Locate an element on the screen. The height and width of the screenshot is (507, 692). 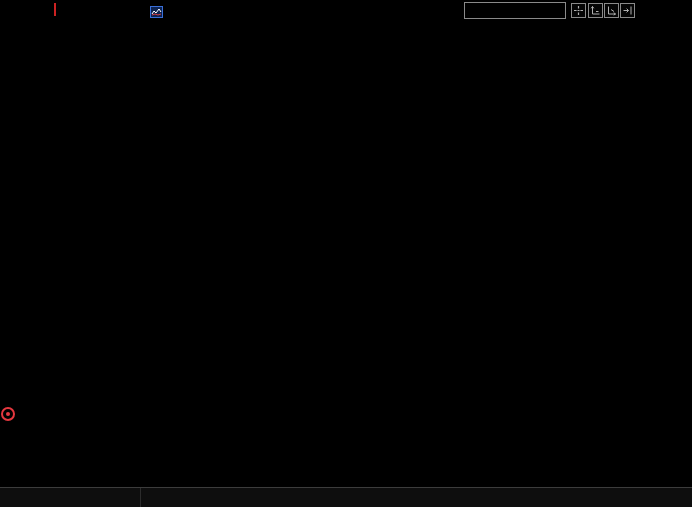
rsi-header is located at coordinates (76, 418).